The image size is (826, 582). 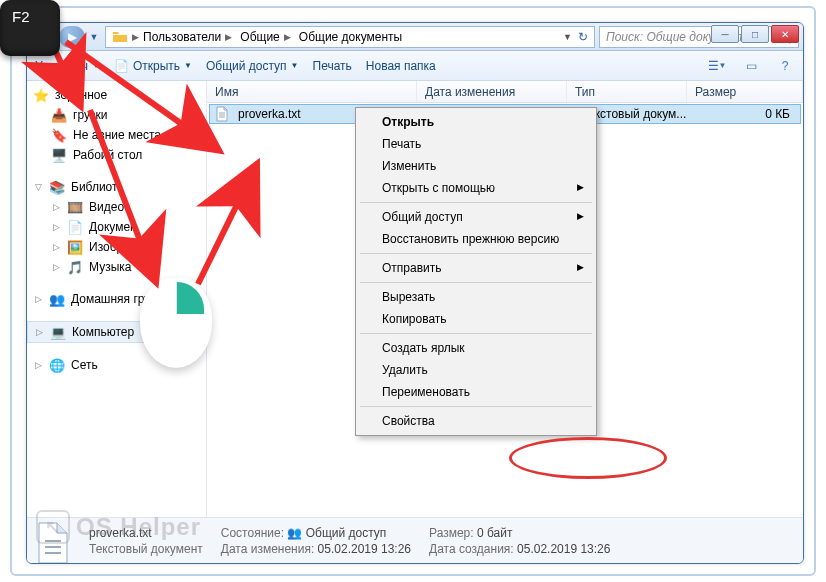 I want to click on star-icon: ⭐, so click(x=41, y=95).